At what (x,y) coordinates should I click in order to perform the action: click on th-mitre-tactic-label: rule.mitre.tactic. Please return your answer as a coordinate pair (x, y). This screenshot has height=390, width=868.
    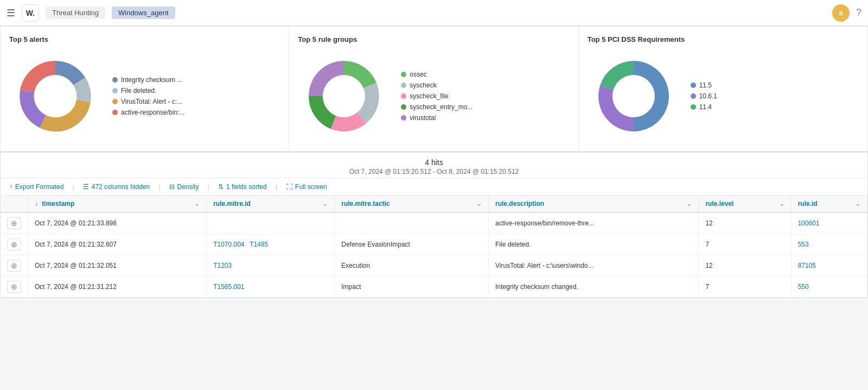
    Looking at the image, I should click on (366, 204).